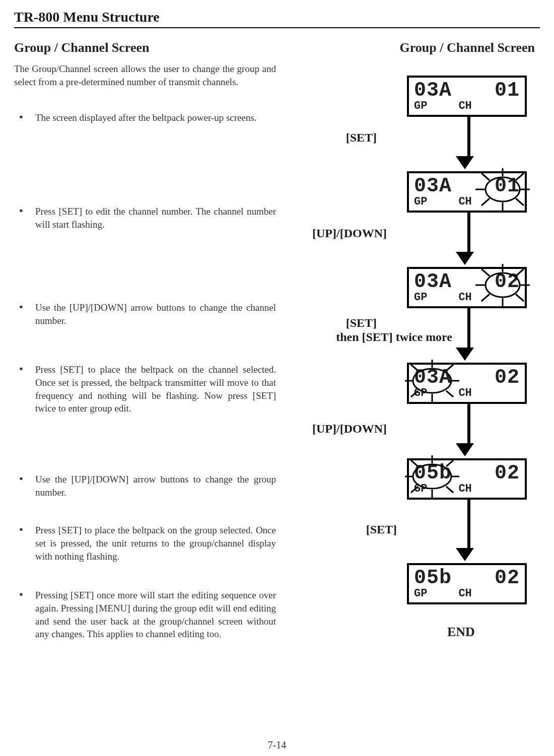 Image resolution: width=554 pixels, height=756 pixels. What do you see at coordinates (467, 96) in the screenshot?
I see `lcd-screen-1: 03A01 GPCH` at bounding box center [467, 96].